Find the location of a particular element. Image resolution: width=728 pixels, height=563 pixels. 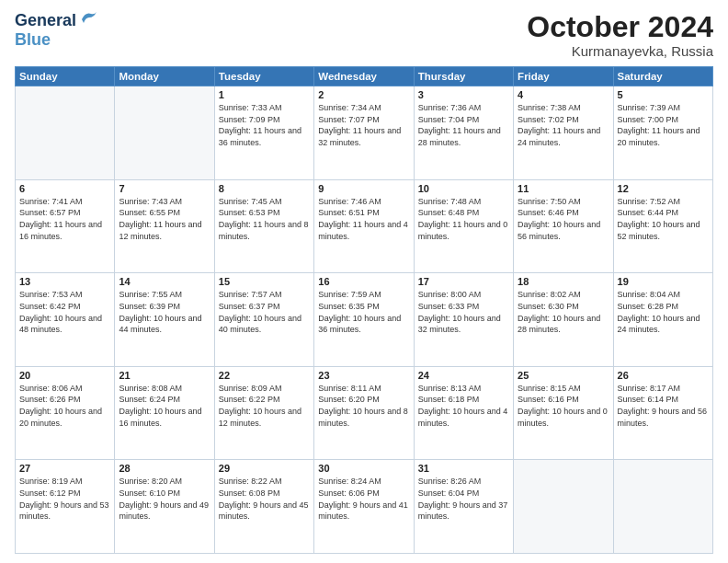

calendar-cell: 29Sunrise: 8:22 AM Sunset: 6:08 PM Dayli… is located at coordinates (264, 507).